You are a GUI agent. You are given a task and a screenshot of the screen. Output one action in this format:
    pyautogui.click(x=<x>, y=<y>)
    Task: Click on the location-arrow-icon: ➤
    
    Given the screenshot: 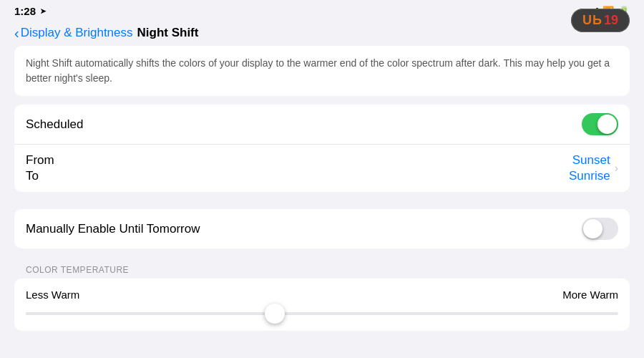 What is the action you would take?
    pyautogui.click(x=43, y=11)
    